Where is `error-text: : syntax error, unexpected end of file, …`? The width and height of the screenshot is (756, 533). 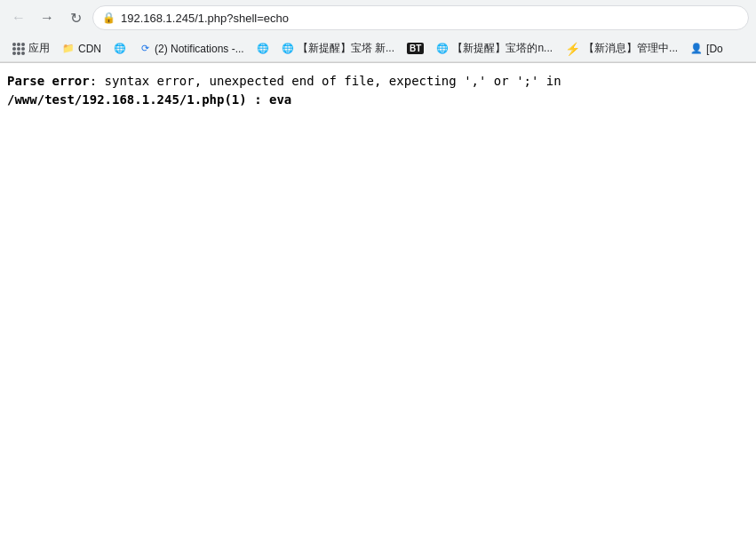
error-text: : syntax error, unexpected end of file, … is located at coordinates (325, 81).